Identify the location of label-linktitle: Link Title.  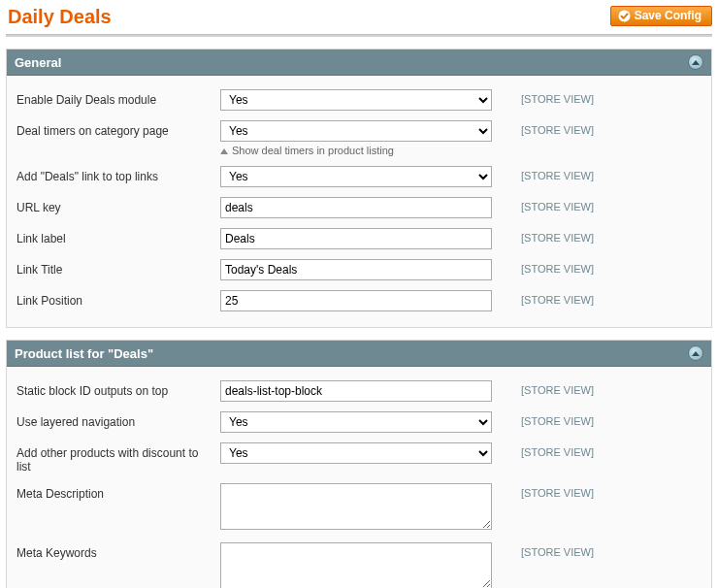
(118, 268).